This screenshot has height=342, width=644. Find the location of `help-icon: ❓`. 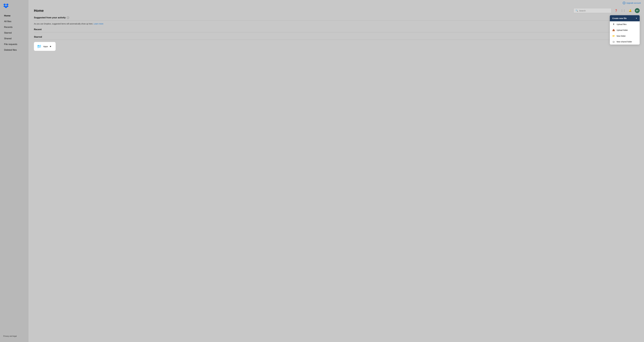

help-icon: ❓ is located at coordinates (616, 11).